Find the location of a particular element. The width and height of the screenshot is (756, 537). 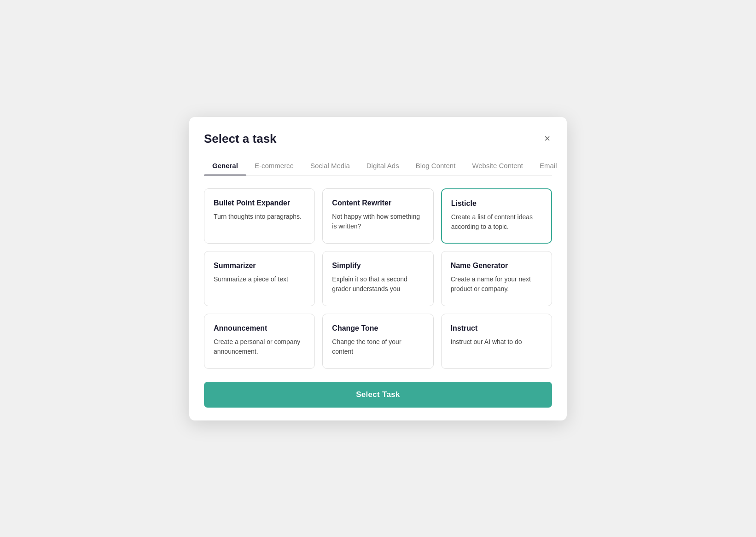

tab-blog-content: Blog Content is located at coordinates (436, 166).